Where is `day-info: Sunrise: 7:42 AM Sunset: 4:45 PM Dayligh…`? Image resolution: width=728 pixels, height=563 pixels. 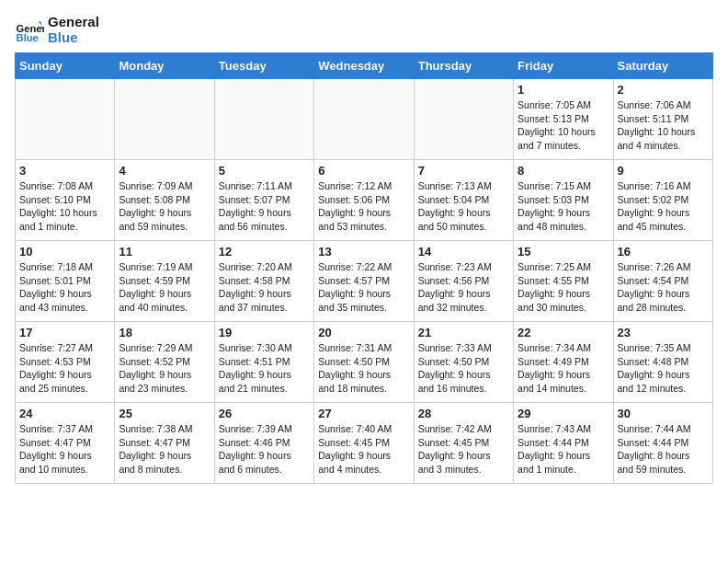 day-info: Sunrise: 7:42 AM Sunset: 4:45 PM Dayligh… is located at coordinates (463, 449).